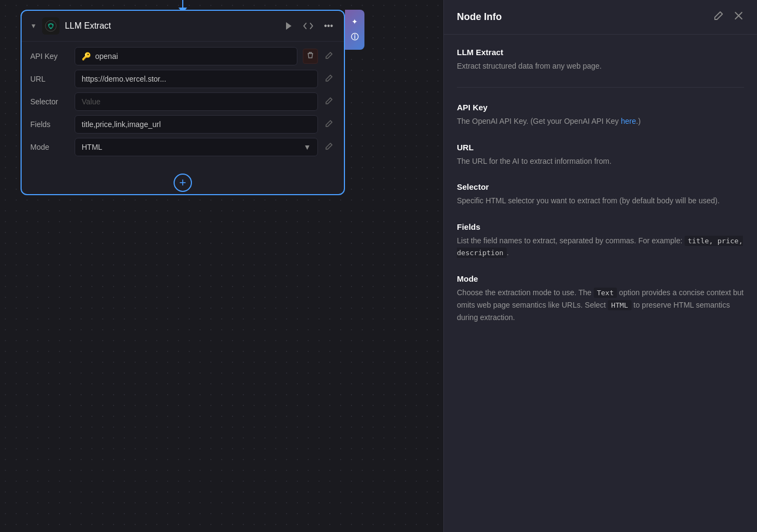  Describe the element at coordinates (183, 56) in the screenshot. I see `field-row-api-key: API Key 🔑 openai` at that location.